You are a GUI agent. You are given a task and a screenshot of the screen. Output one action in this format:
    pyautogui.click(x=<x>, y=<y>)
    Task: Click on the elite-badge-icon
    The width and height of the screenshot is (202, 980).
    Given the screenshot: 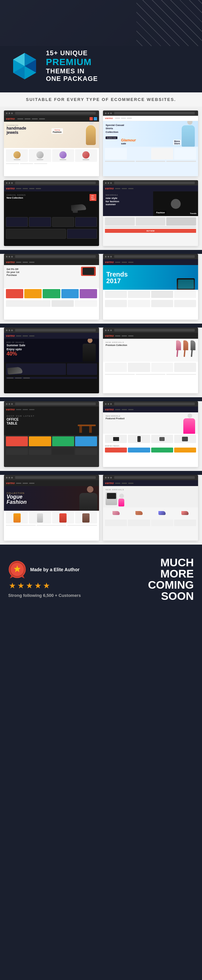 What is the action you would take?
    pyautogui.click(x=17, y=570)
    